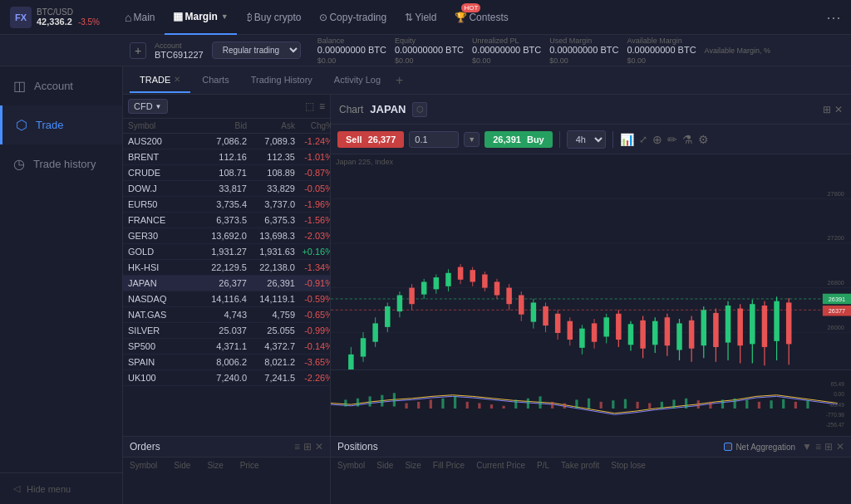  Describe the element at coordinates (426, 51) in the screenshot. I see `account-bar: + Account BTC691227 Regular trading Bala…` at that location.